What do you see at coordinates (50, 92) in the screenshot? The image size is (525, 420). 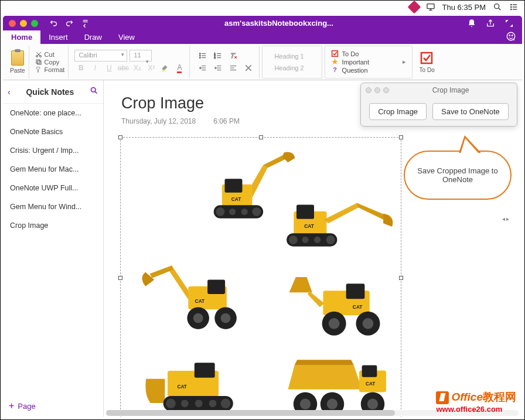 I see `sidebar-title: Quick Notes` at bounding box center [50, 92].